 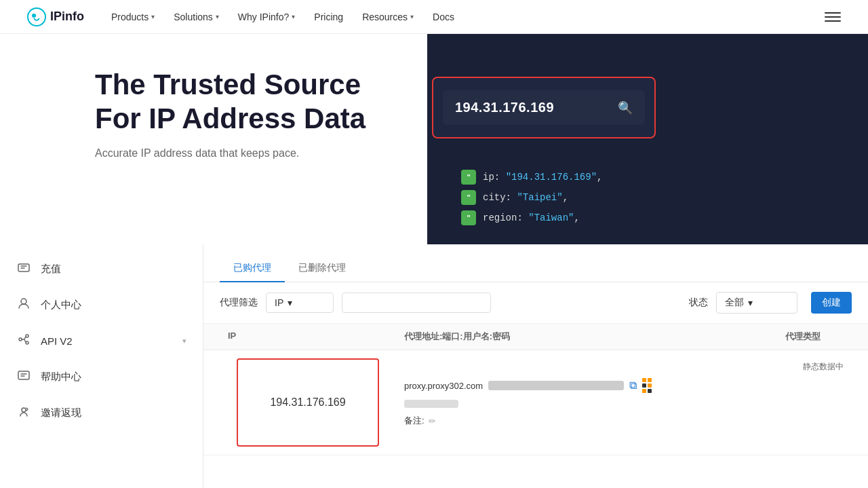 I want to click on help-icon, so click(x=24, y=377).